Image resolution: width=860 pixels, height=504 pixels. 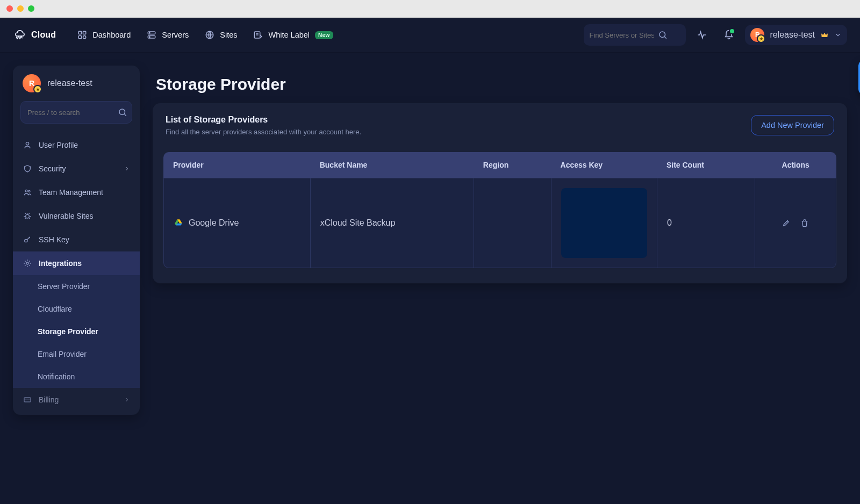 I want to click on sidebar-user: R ★ release-test, so click(x=76, y=83).